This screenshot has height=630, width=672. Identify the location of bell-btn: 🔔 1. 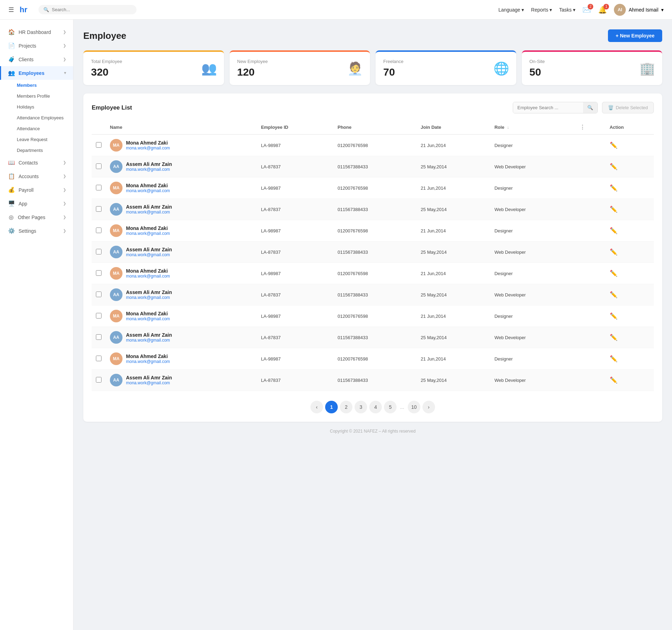
(603, 10).